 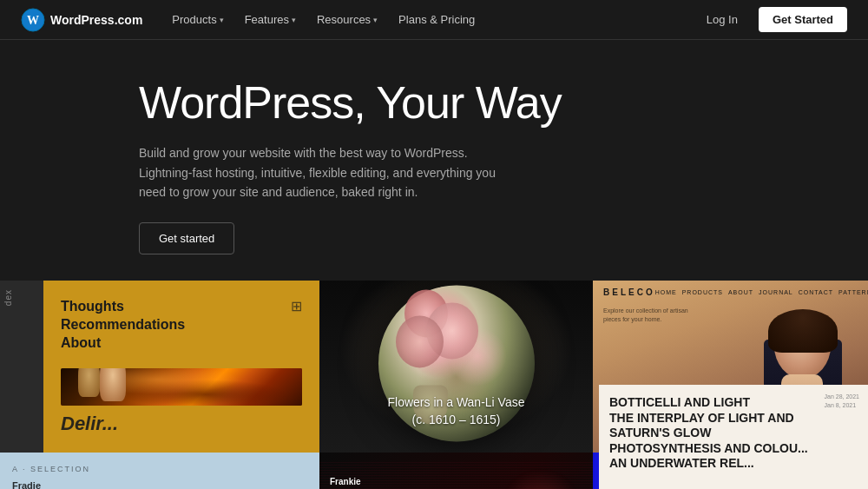 What do you see at coordinates (429, 19) in the screenshot?
I see `nav-links: Products ▾ Features ▾ Resources ▾ Plans …` at bounding box center [429, 19].